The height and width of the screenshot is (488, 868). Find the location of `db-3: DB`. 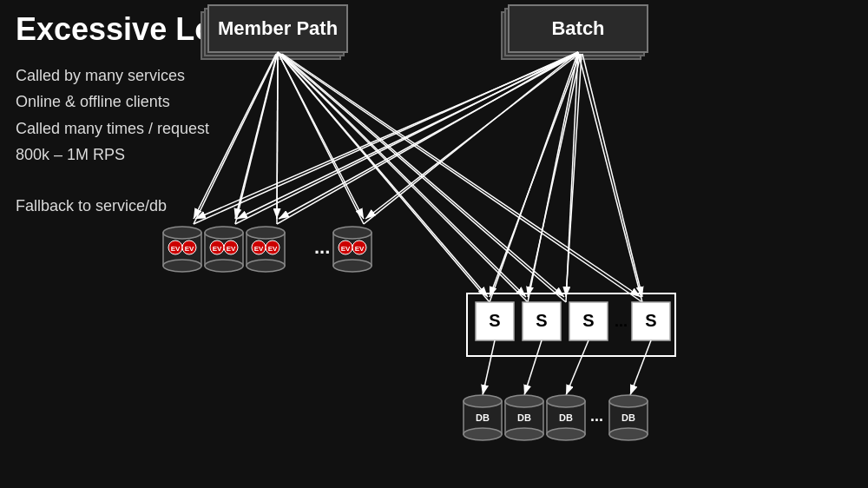

db-3: DB is located at coordinates (566, 418).